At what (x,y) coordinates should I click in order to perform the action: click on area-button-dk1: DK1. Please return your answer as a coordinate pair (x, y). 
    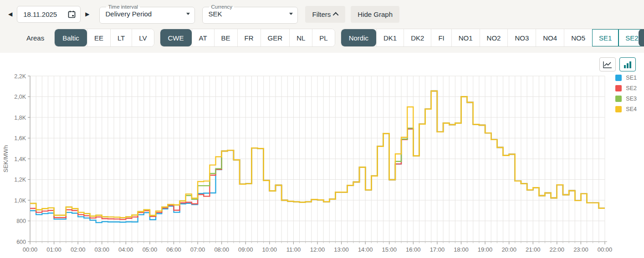
    Looking at the image, I should click on (390, 38).